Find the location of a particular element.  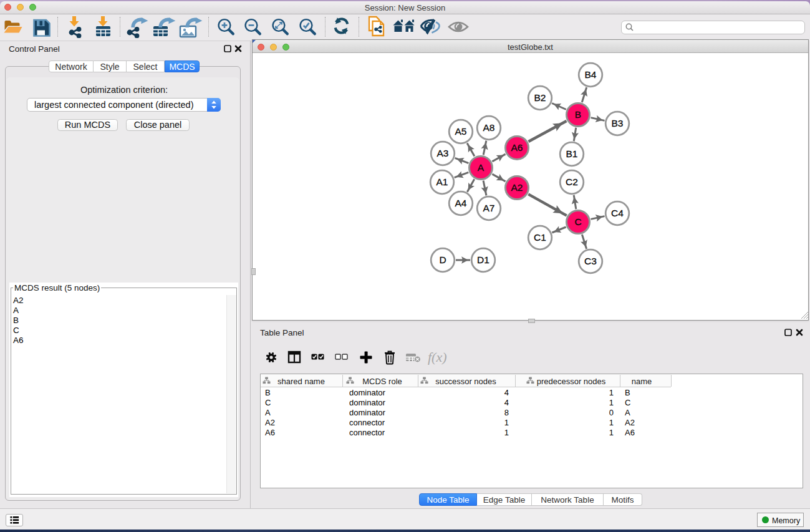

svg-text: C2 is located at coordinates (572, 182).